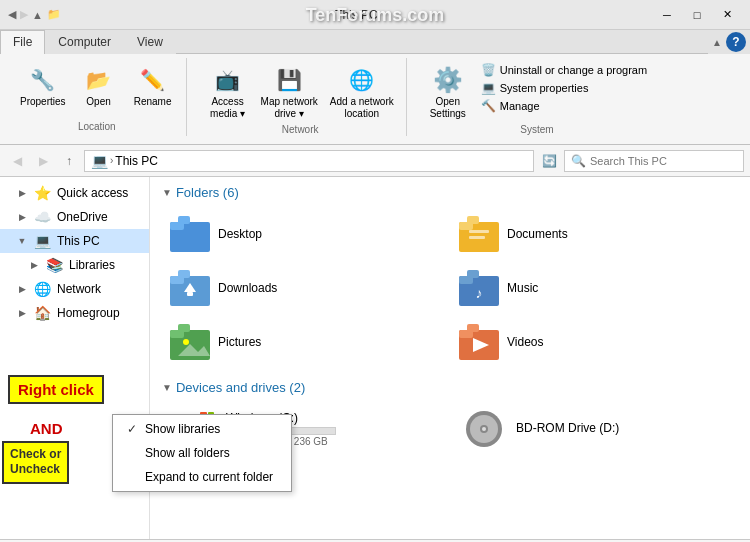 The image size is (750, 542). I want to click on ctx-show-libraries-label: Show libraries, so click(182, 429).